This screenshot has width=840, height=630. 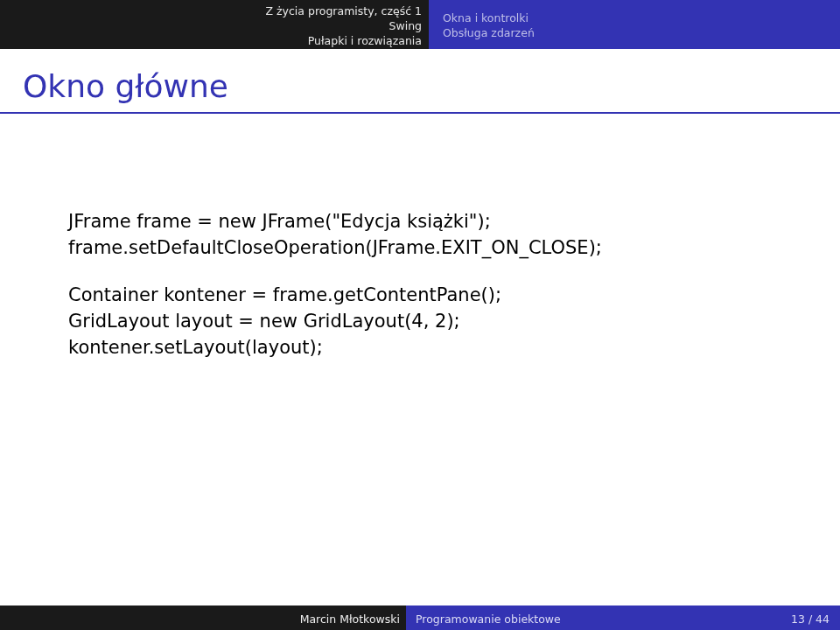 What do you see at coordinates (345, 26) in the screenshot?
I see `header-left-line: Swing` at bounding box center [345, 26].